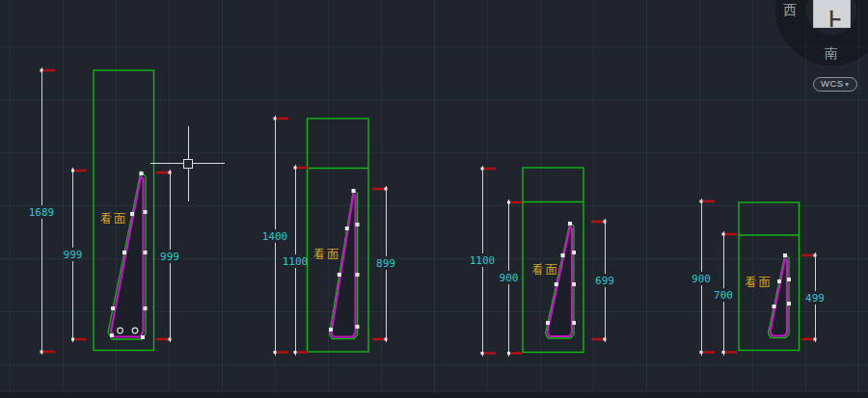 The width and height of the screenshot is (868, 398). Describe the element at coordinates (42, 212) in the screenshot. I see `dimension-value: 1689` at that location.